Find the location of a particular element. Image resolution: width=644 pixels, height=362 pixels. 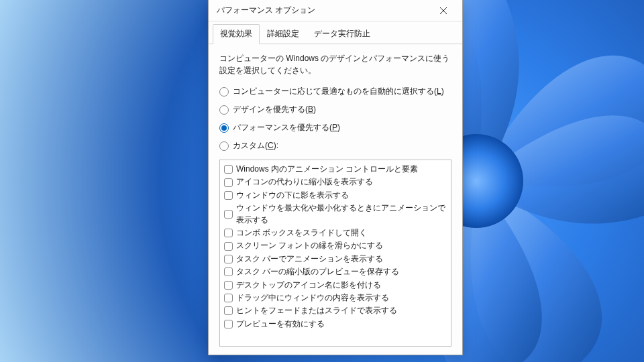

effect-checkbox-1: アイコンの代わりに縮小版を表示する is located at coordinates (335, 182).